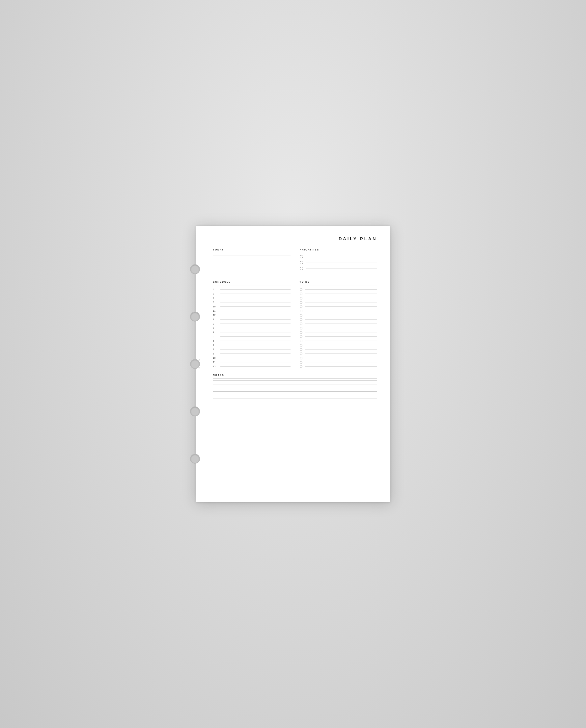 Image resolution: width=586 pixels, height=728 pixels. I want to click on hour-3pm: 3, so click(216, 328).